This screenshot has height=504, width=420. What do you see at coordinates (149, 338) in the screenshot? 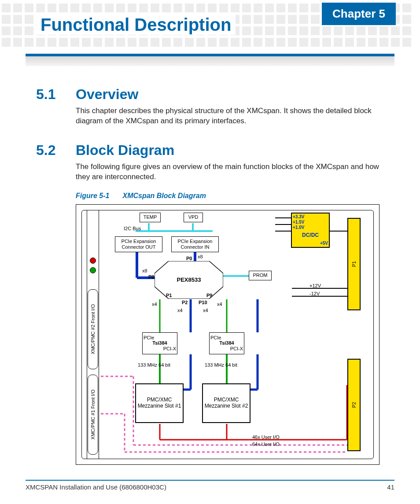
I see `bridge-1-pcie: PCIe` at bounding box center [149, 338].